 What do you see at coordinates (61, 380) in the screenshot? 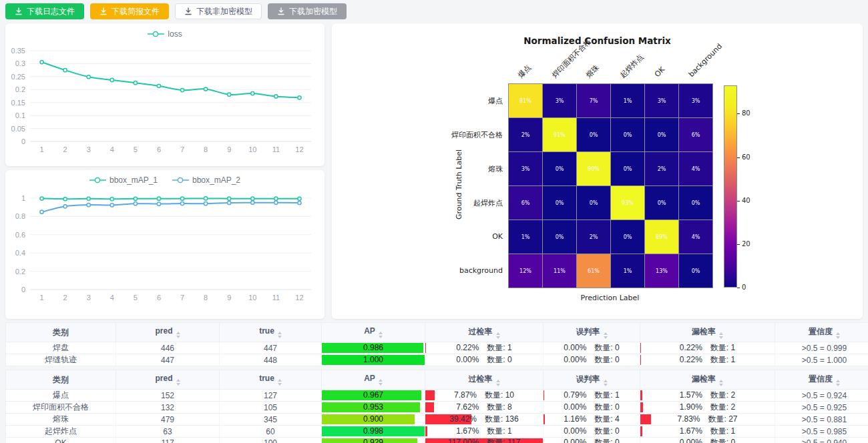
I see `column-header-category: 类别` at bounding box center [61, 380].